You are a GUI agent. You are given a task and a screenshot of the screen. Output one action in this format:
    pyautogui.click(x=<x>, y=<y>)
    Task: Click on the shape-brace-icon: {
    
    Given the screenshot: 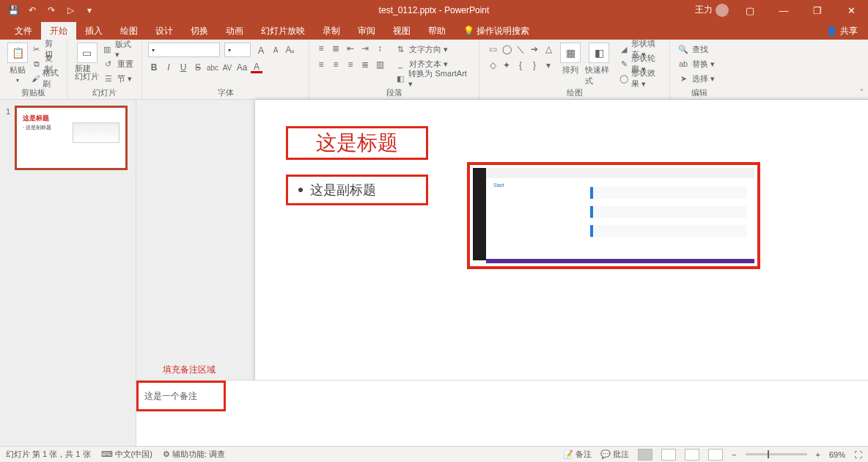 What is the action you would take?
    pyautogui.click(x=521, y=65)
    